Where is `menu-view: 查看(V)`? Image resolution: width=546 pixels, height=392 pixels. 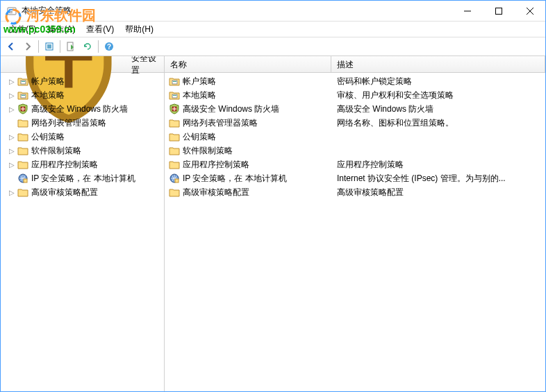 menu-view: 查看(V) is located at coordinates (100, 29).